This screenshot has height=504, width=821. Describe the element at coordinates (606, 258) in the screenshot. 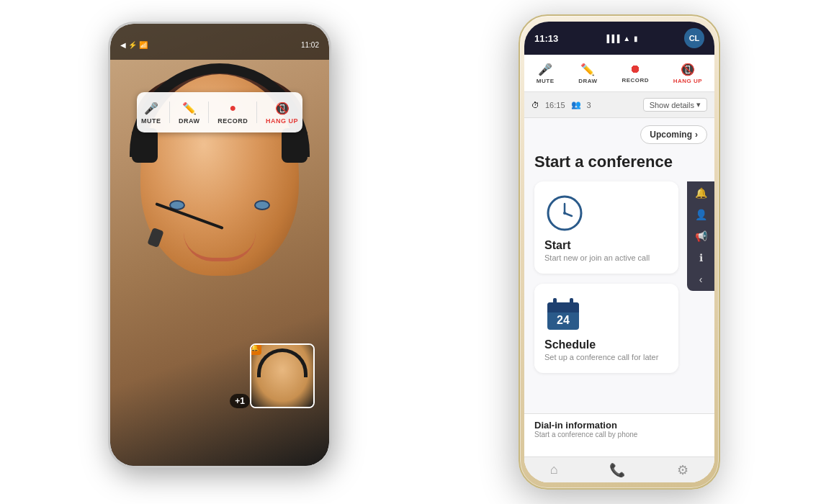

I see `start-desc: Start new or join an active call` at that location.